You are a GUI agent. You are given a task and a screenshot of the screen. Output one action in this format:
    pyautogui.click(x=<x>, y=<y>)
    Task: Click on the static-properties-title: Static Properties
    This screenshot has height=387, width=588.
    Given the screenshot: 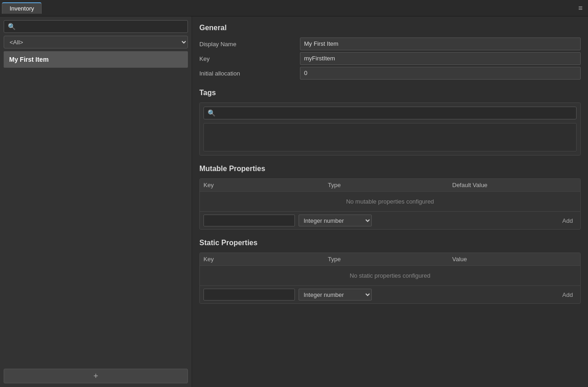 What is the action you would take?
    pyautogui.click(x=390, y=243)
    